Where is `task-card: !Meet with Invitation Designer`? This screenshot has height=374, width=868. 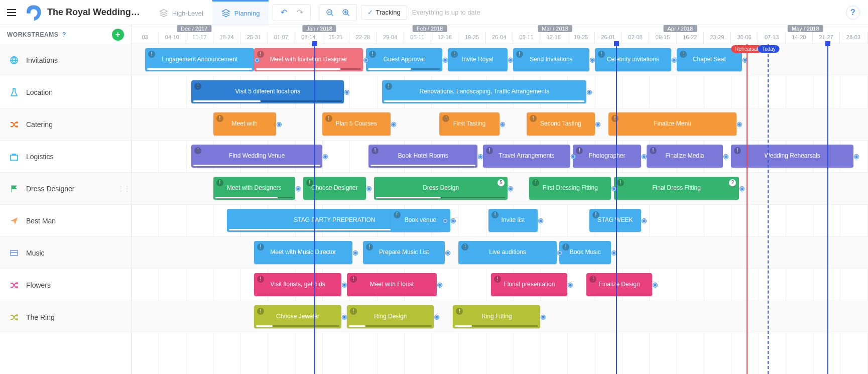
task-card: !Meet with Invitation Designer is located at coordinates (308, 60).